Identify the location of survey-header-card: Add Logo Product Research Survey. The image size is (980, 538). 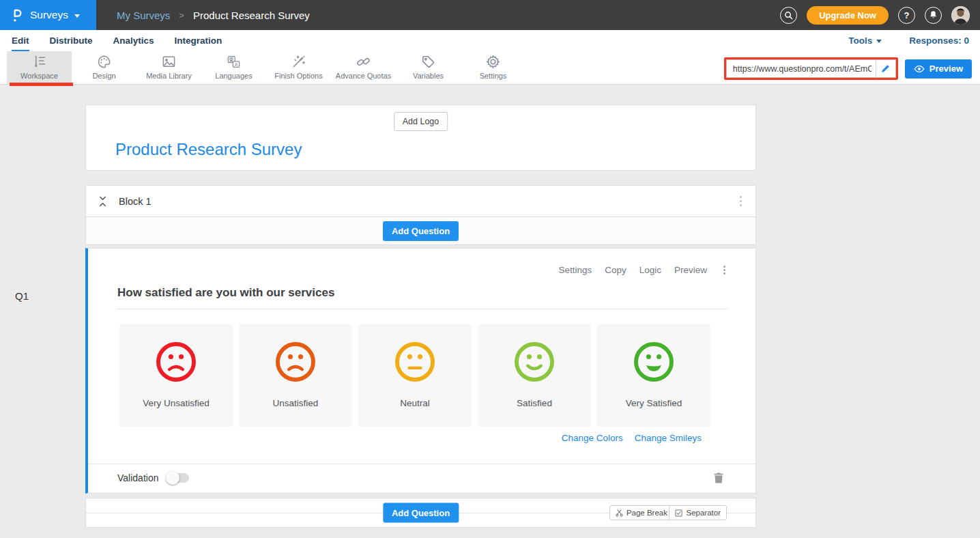
(420, 138).